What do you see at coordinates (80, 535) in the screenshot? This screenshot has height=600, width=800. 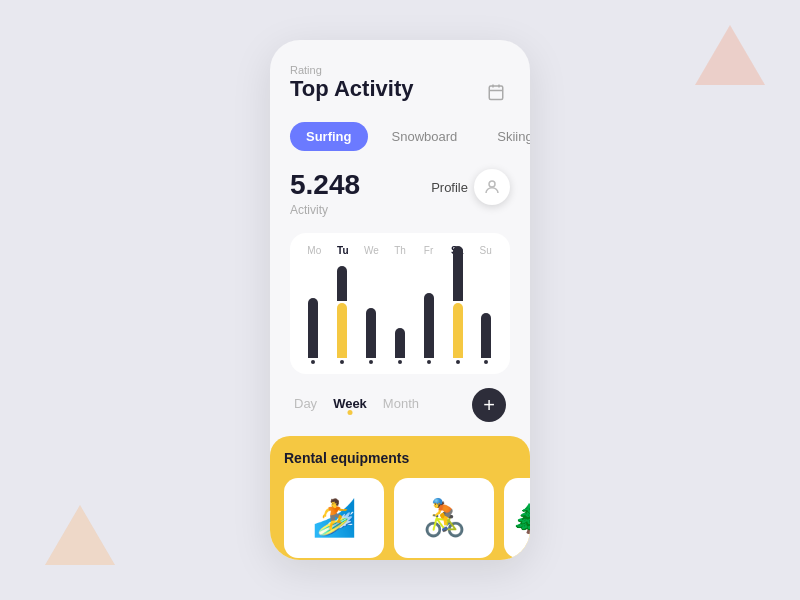 I see `bg-decoration-bottom-left` at bounding box center [80, 535].